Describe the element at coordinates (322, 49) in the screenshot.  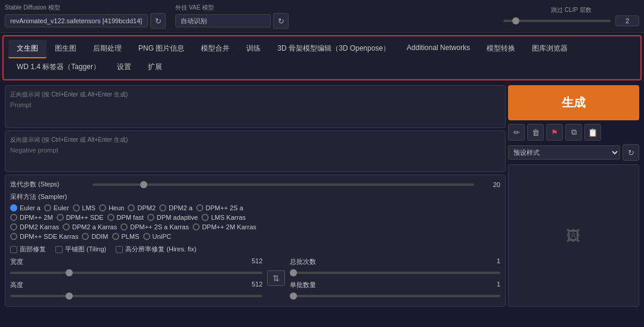
I see `tabs-row: 文生图 图生图 后期处理 PNG 图片信息 模型合并 训练 3D 骨架模型编辑（…` at that location.